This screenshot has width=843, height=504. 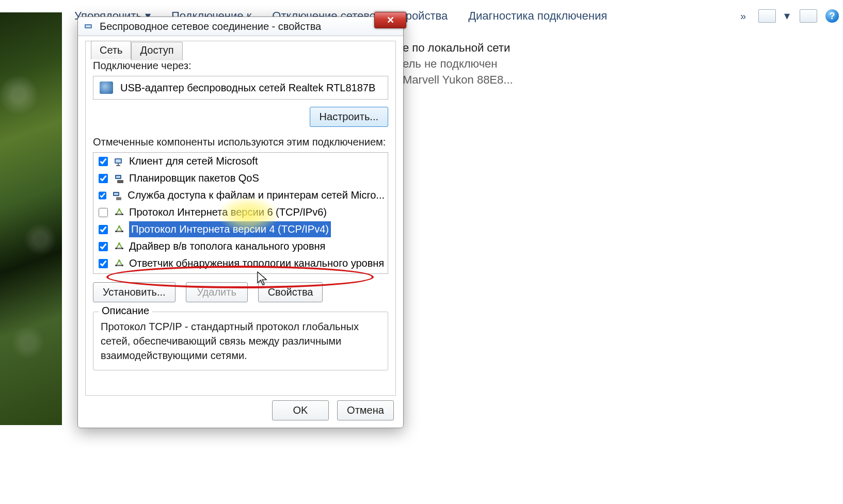 I want to click on component-row: Протокол Интернета версии 4 (TCP/IPv4), so click(x=241, y=229).